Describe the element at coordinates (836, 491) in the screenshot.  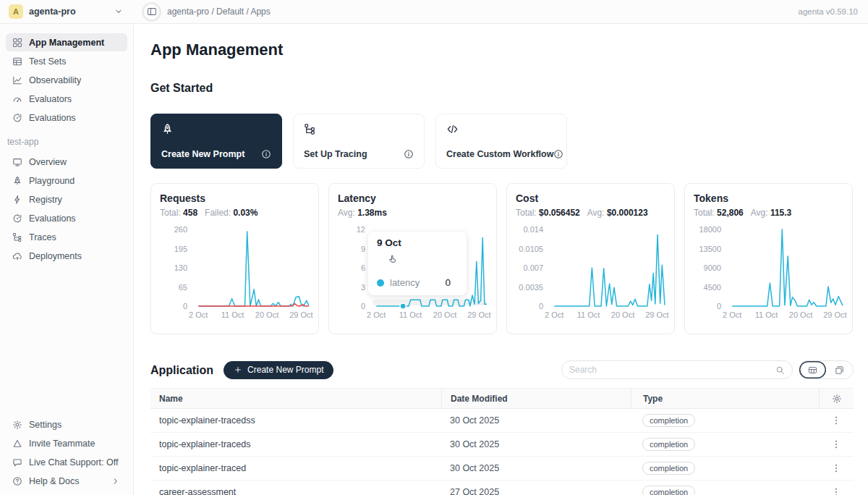
I see `dots-vertical-icon` at that location.